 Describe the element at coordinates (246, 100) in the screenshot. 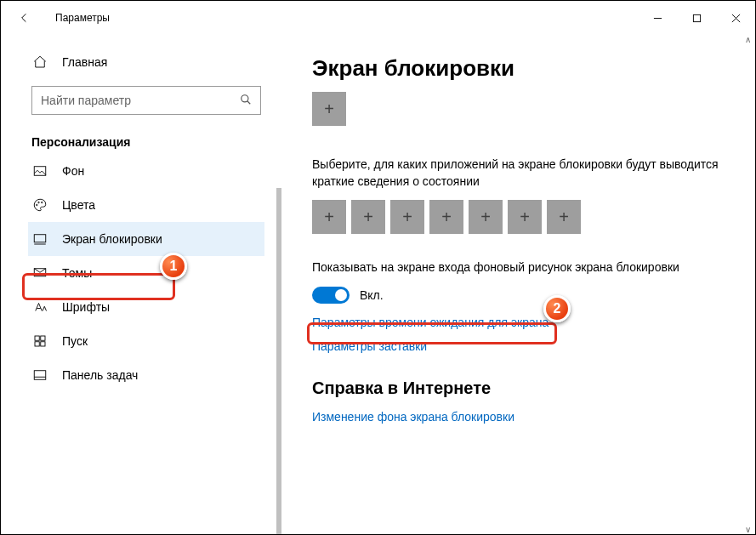

I see `search-icon` at that location.